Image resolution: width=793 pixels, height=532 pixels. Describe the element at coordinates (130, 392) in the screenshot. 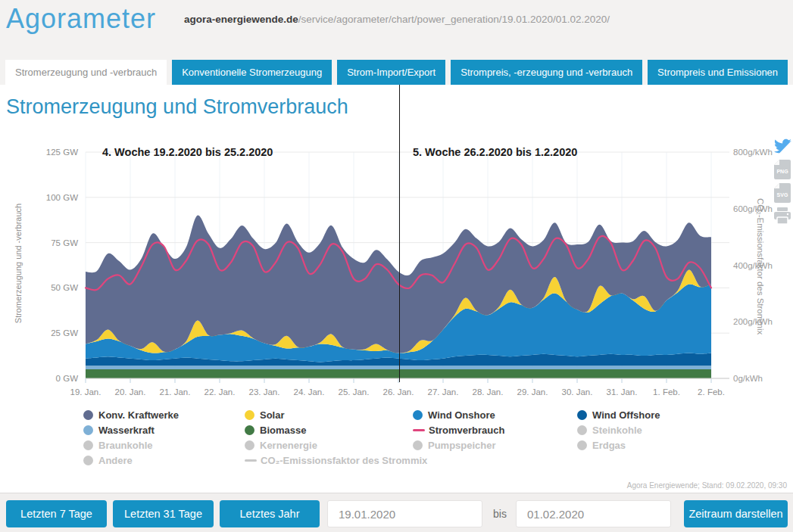

I see `x-tick-label: 20. Jan.` at that location.